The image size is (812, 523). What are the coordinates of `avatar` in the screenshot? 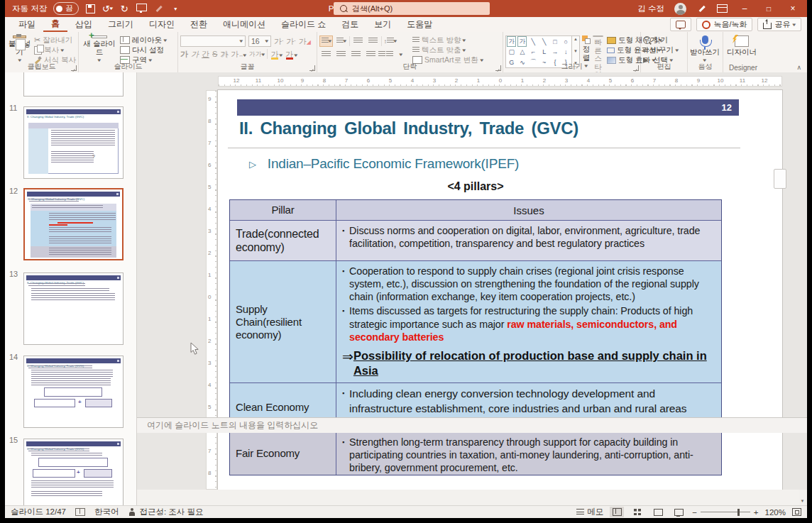 It's located at (680, 9).